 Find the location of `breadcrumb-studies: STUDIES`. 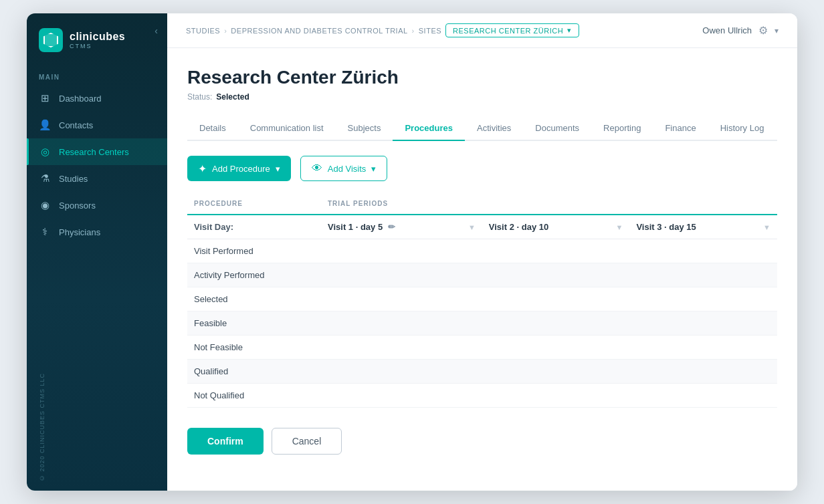

breadcrumb-studies: STUDIES is located at coordinates (203, 31).